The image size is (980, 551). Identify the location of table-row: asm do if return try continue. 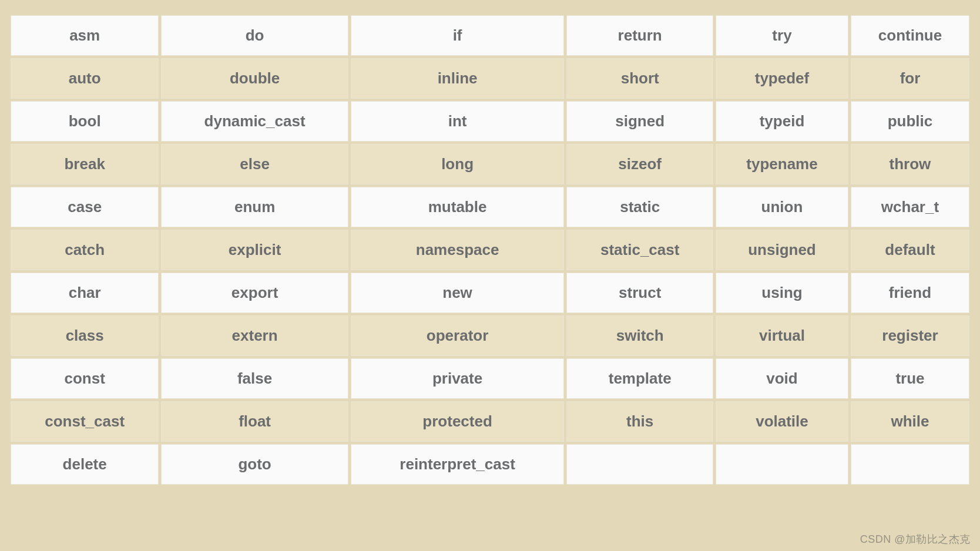
(490, 35).